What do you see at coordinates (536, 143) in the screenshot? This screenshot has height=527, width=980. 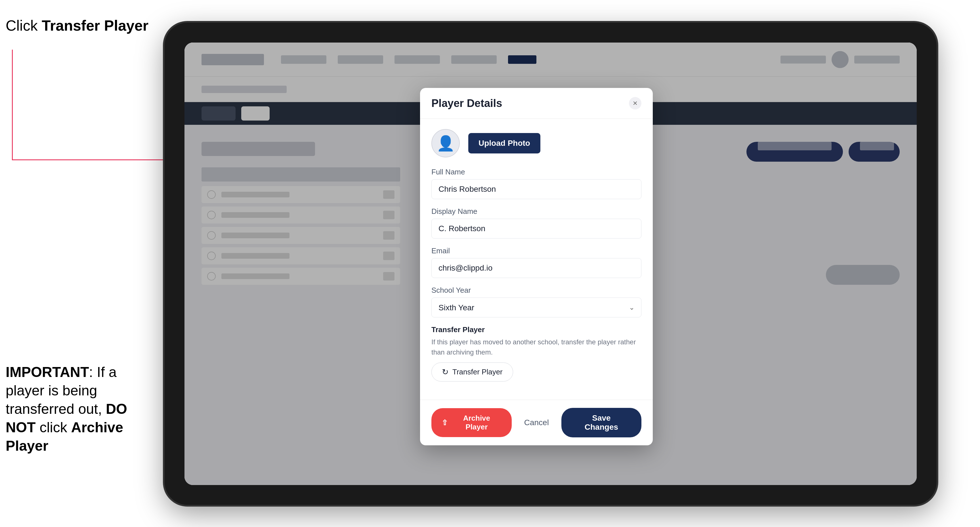 I see `photo-section: 👤 Upload Photo` at bounding box center [536, 143].